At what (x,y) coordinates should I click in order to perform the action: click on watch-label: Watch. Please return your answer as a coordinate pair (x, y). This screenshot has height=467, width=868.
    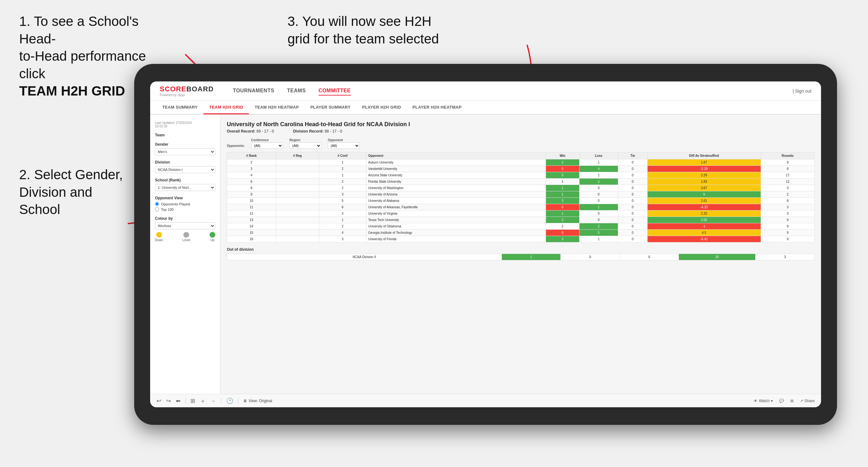
    Looking at the image, I should click on (764, 401).